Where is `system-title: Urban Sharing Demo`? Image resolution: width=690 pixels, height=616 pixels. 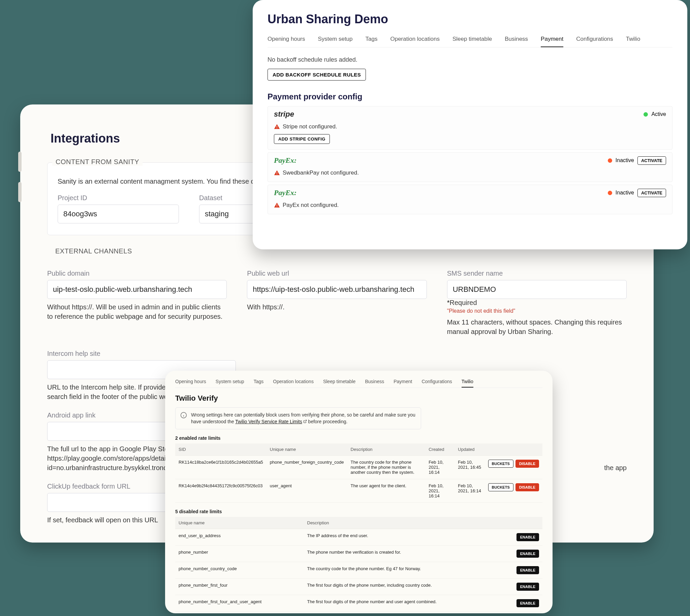
system-title: Urban Sharing Demo is located at coordinates (470, 19).